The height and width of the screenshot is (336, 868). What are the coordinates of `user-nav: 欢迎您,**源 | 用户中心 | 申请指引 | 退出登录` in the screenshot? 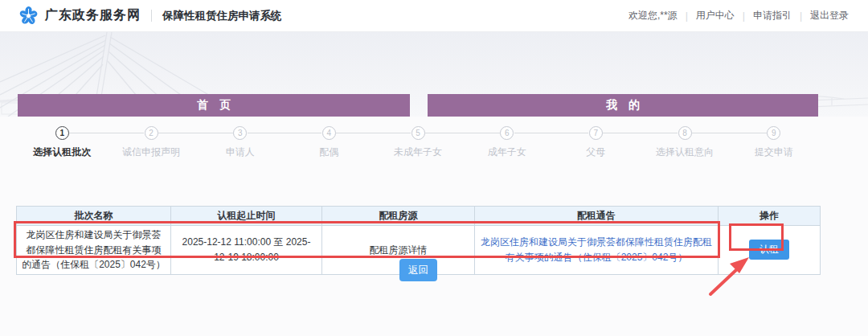 It's located at (739, 16).